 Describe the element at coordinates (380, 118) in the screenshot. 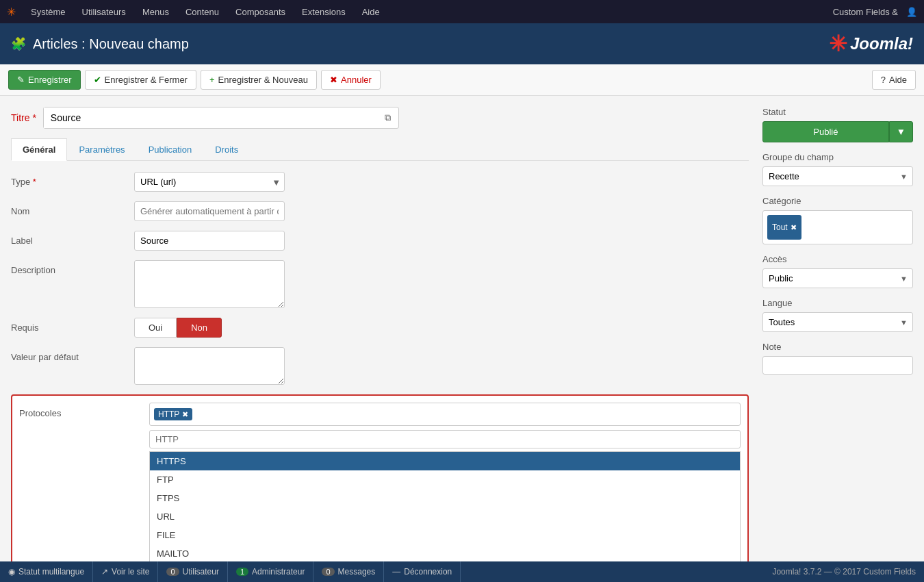

I see `title-row: Titre * ⧉` at that location.